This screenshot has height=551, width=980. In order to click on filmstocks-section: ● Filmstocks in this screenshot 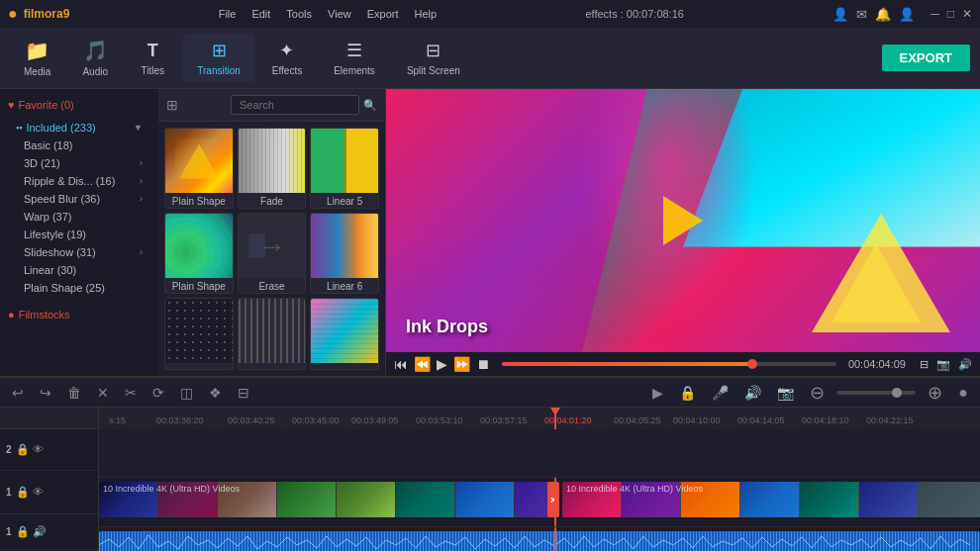, I will do `click(79, 315)`.